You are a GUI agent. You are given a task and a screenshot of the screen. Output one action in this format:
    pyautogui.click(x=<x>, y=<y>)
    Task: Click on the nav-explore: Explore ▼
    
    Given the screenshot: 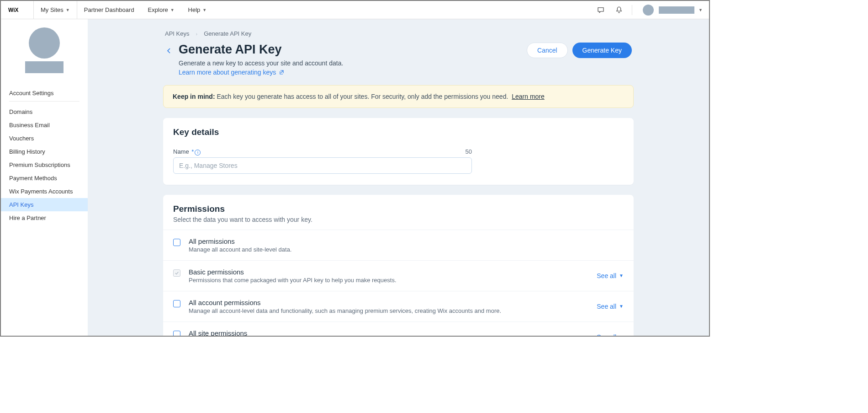 What is the action you would take?
    pyautogui.click(x=161, y=10)
    